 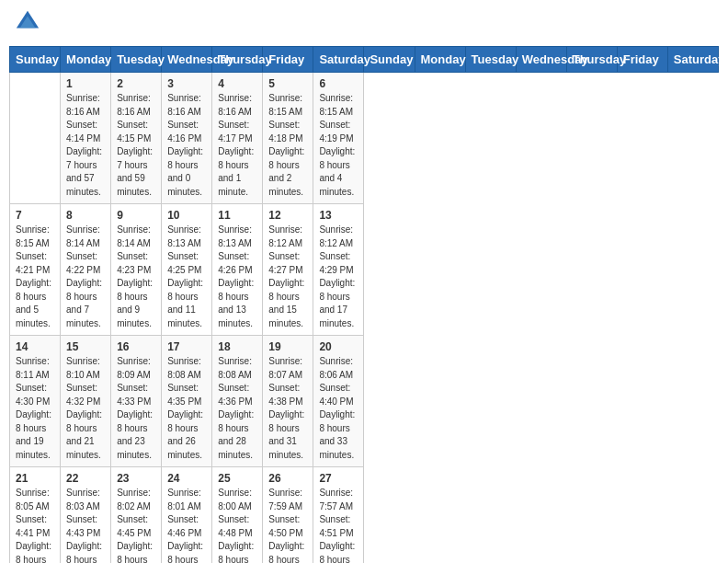 I want to click on calendar-cell: 2Sunrise: 8:16 AMSunset: 4:15 PMDaylight…, so click(x=136, y=138).